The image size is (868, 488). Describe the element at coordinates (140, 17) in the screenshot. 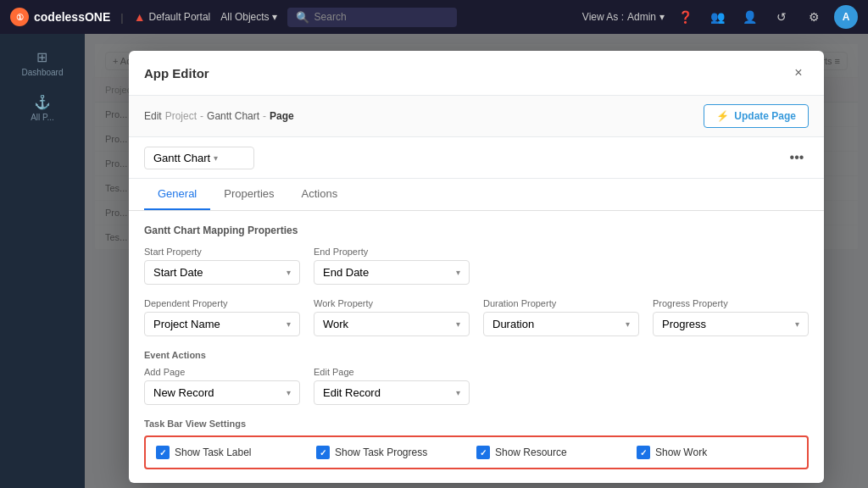

I see `portal-icon: ▲` at that location.